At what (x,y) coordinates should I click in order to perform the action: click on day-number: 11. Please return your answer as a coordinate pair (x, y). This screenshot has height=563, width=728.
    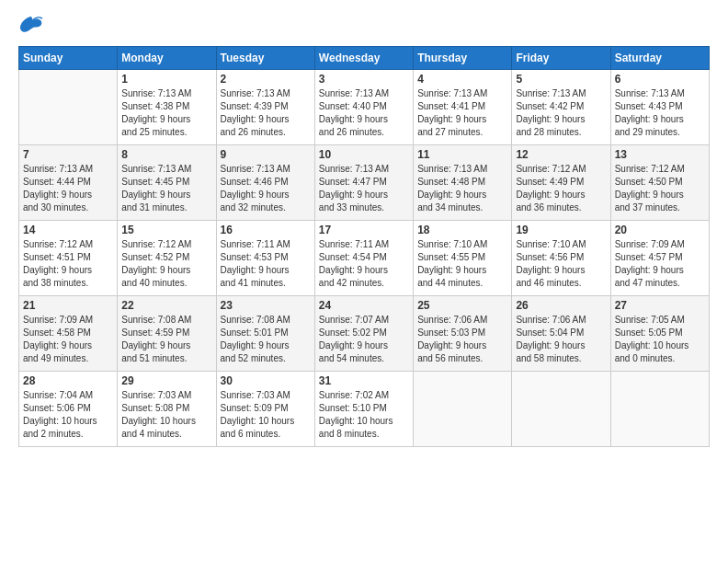
    Looking at the image, I should click on (462, 155).